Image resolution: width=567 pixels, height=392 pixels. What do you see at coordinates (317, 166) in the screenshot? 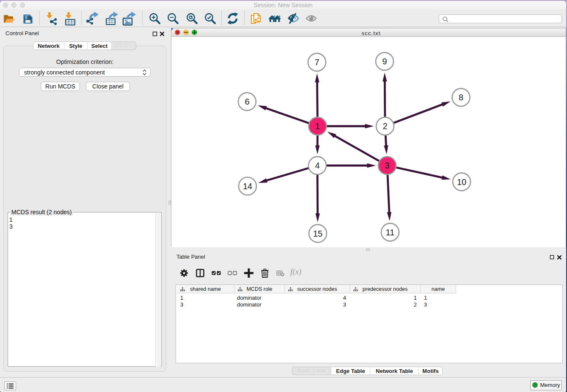
I see `svg-text: 4` at bounding box center [317, 166].